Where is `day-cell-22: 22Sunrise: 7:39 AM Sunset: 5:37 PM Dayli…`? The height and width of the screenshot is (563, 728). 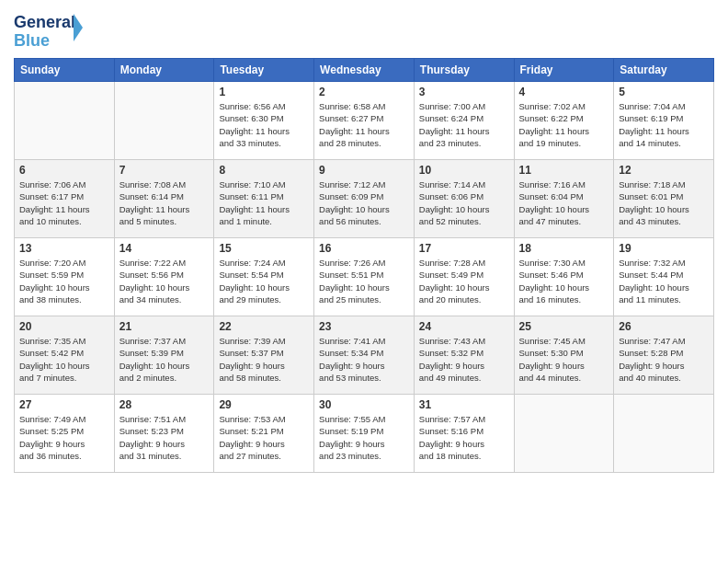
day-cell-22: 22Sunrise: 7:39 AM Sunset: 5:37 PM Dayli… is located at coordinates (265, 355).